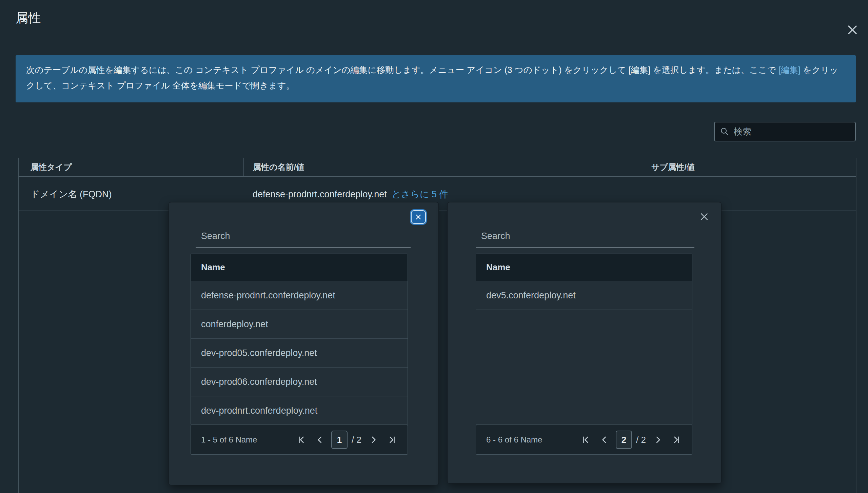 The width and height of the screenshot is (868, 493). What do you see at coordinates (299, 440) in the screenshot?
I see `pagination-bar: 1 - 5 of 6 Name / 2` at bounding box center [299, 440].